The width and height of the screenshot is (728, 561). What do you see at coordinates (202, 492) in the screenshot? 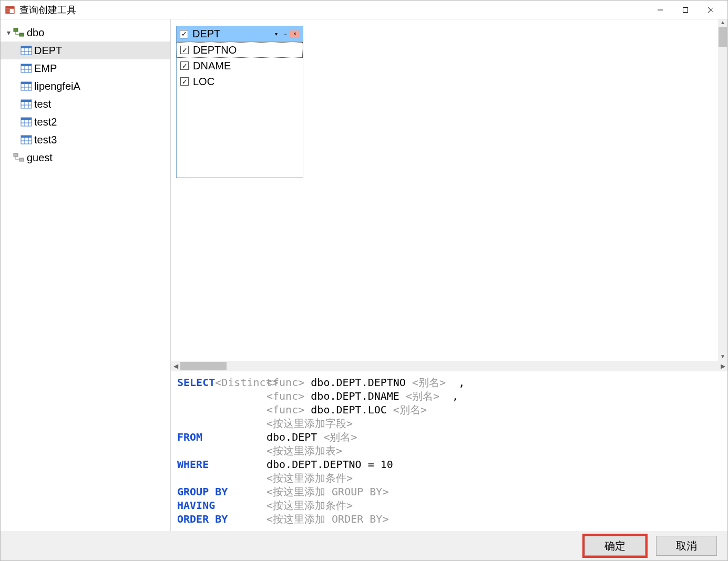
I see `groupby-keyword: GROUP BY` at bounding box center [202, 492].